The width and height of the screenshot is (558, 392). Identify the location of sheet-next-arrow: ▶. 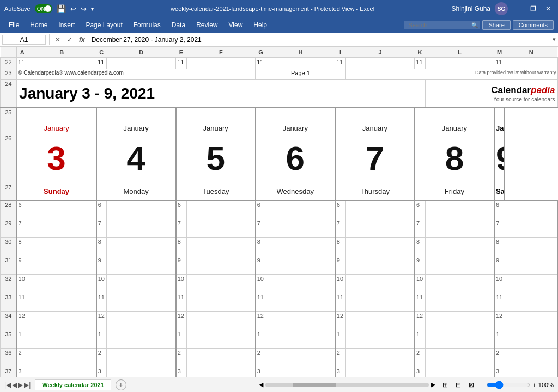
(21, 385).